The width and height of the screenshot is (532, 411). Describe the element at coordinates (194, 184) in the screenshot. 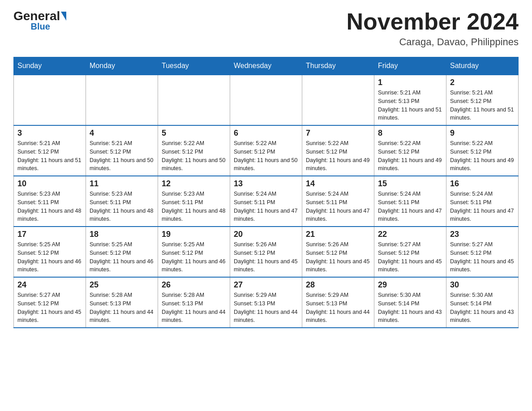

I see `day-number: 12` at that location.